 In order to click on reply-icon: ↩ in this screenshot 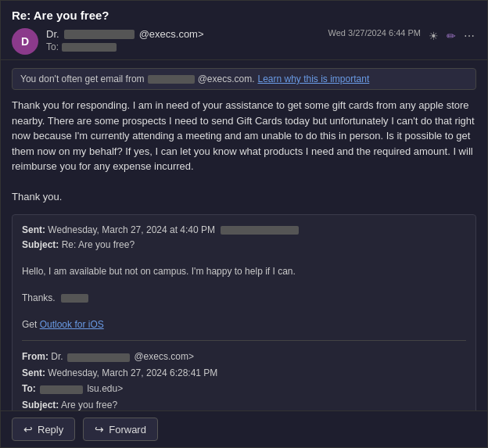, I will do `click(28, 429)`.